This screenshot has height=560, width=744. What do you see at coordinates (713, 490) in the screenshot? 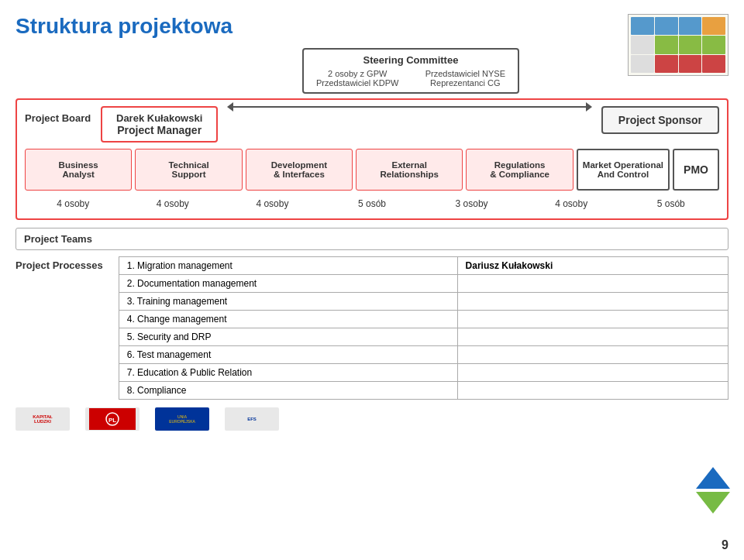
I see `right-arrows` at bounding box center [713, 490].